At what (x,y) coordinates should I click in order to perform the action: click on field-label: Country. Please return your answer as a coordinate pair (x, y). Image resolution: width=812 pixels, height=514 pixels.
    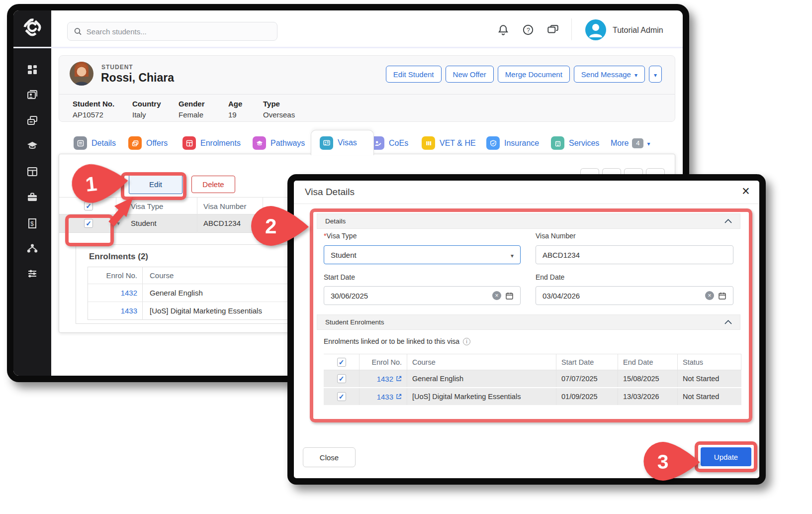
    Looking at the image, I should click on (147, 103).